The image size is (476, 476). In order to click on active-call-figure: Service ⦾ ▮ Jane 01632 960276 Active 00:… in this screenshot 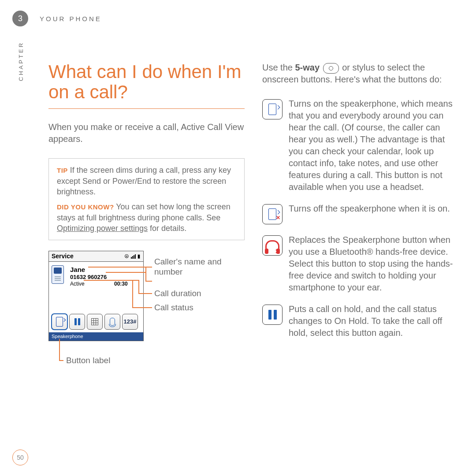, I will do `click(146, 317)`.